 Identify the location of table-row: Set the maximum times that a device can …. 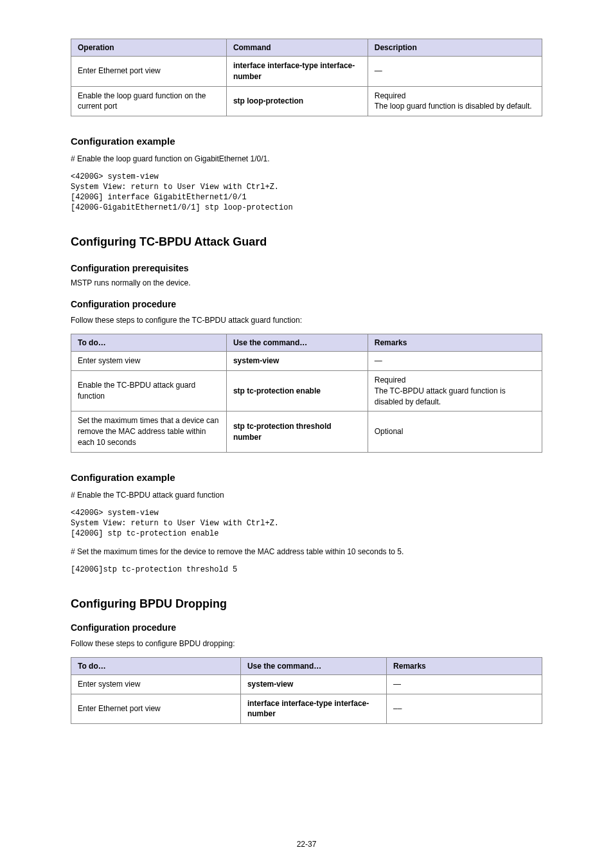
(307, 432).